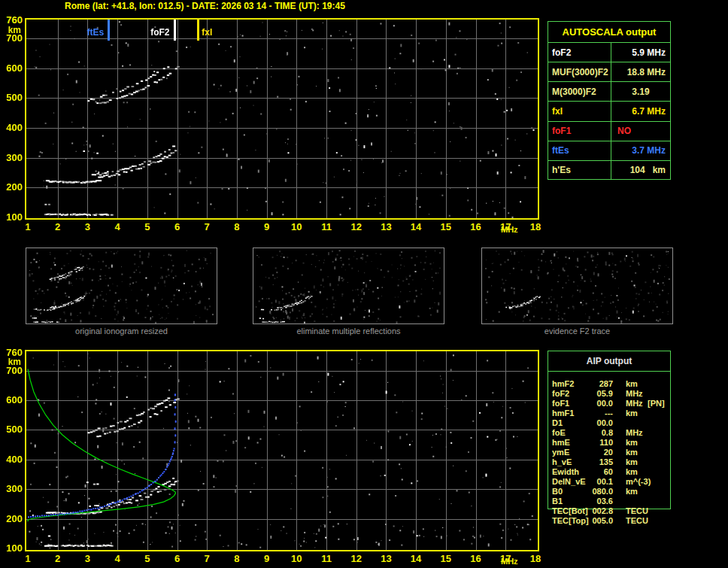 This screenshot has height=568, width=728. I want to click on autoscala-row: foF1NO, so click(609, 131).